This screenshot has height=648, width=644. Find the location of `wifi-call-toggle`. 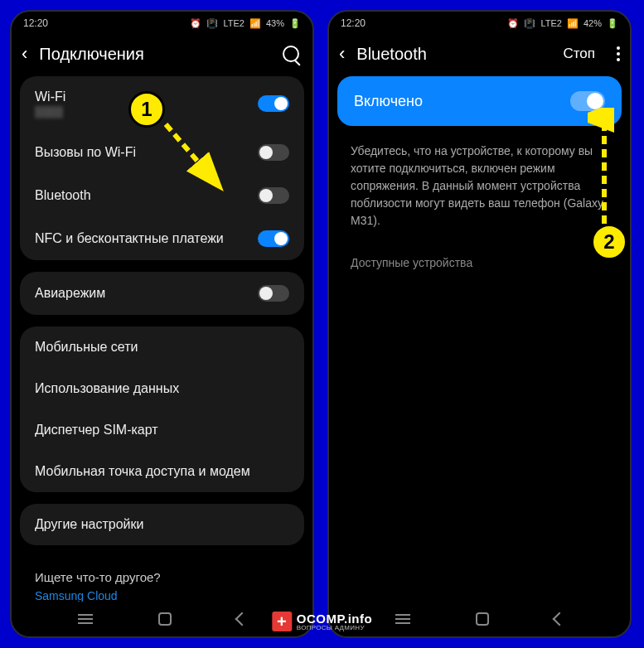

wifi-call-toggle is located at coordinates (274, 152).